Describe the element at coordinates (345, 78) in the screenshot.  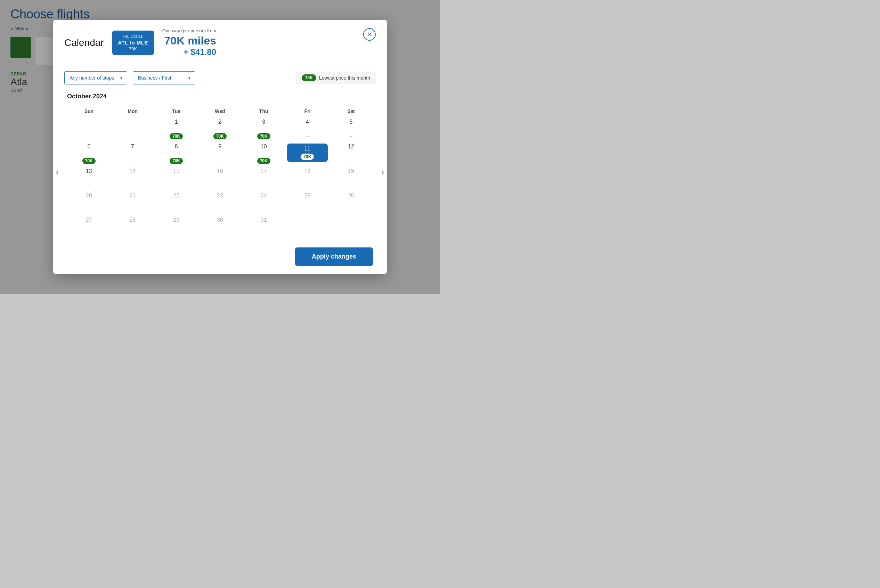
I see `lowest-price-text: Lowest price this month` at that location.